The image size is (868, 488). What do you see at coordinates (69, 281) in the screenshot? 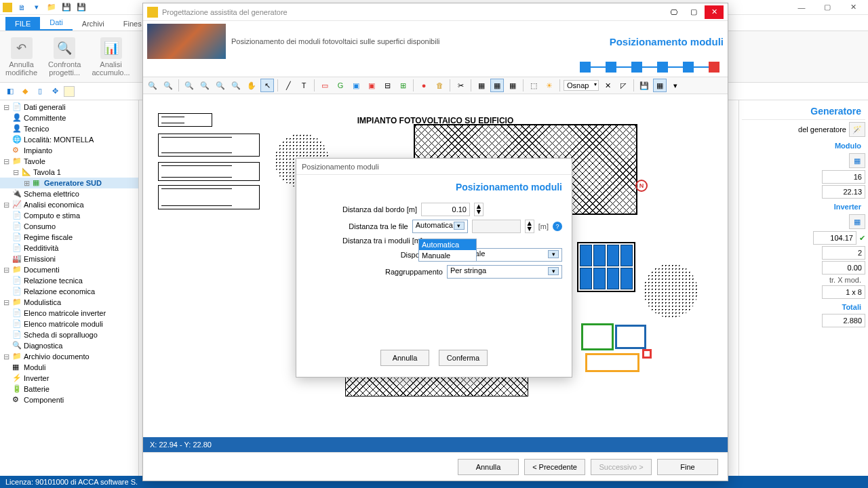
I see `tree-rel-tecnica: 📄Relazione tecnica` at bounding box center [69, 281].